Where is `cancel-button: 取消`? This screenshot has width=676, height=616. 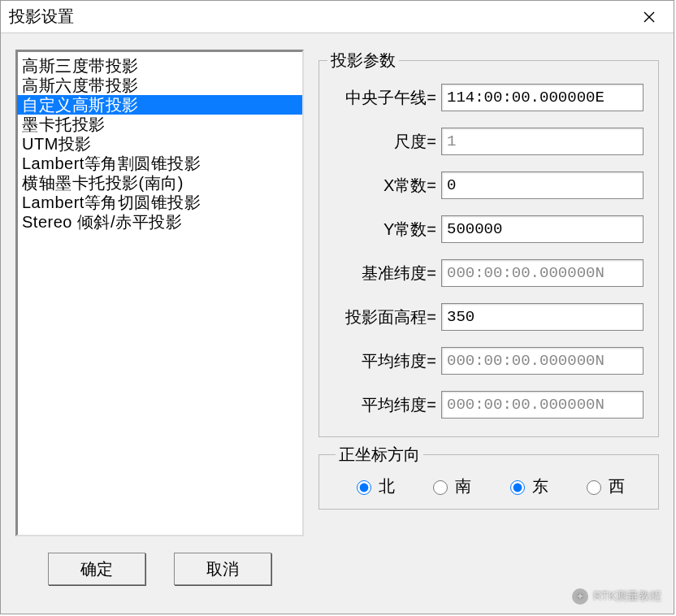
cancel-button: 取消 is located at coordinates (223, 569).